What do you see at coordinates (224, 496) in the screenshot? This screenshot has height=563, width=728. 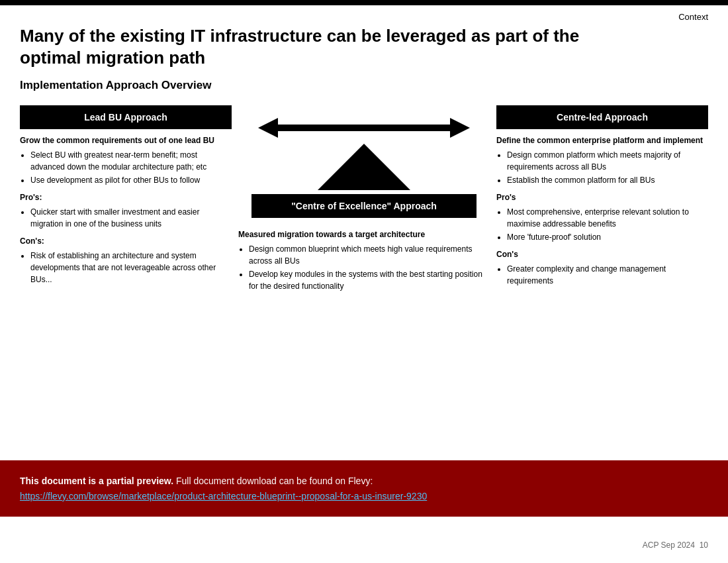 I see `preview-link: https://flevy.com/browse/marketplace/pro…` at bounding box center [224, 496].